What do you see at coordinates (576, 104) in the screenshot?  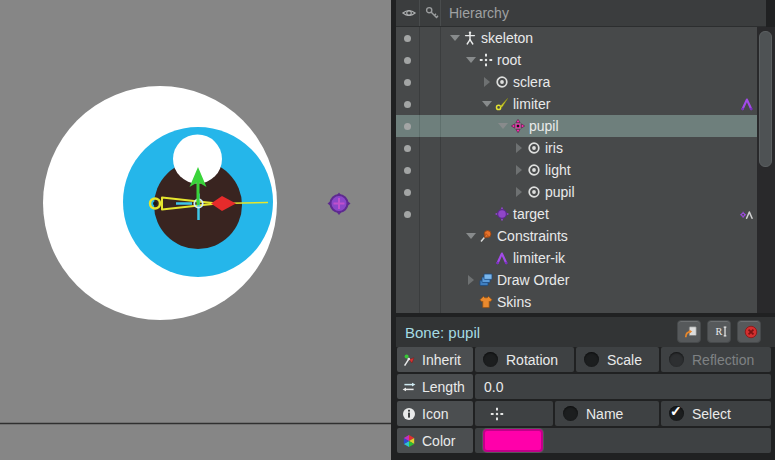 I see `tree-row-limiter-3: limiter` at bounding box center [576, 104].